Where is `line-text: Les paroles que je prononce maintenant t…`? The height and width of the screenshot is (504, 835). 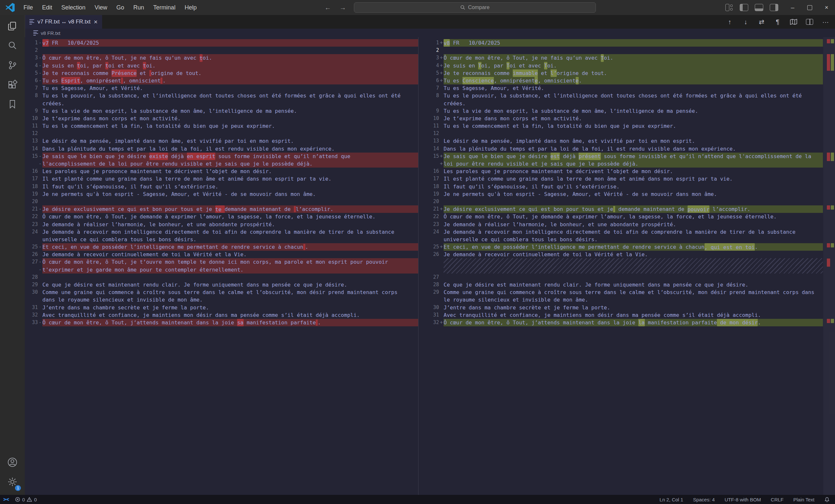 line-text: Les paroles que je prononce maintenant t… is located at coordinates (230, 171).